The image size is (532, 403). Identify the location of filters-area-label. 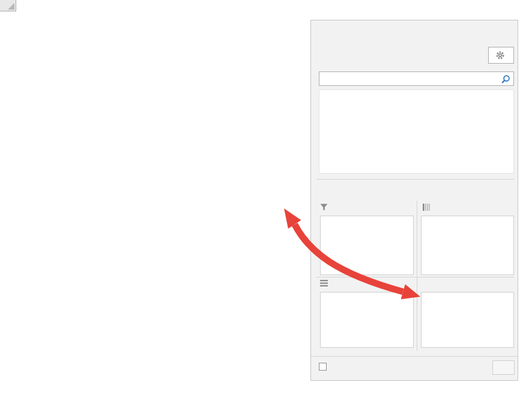
(326, 207).